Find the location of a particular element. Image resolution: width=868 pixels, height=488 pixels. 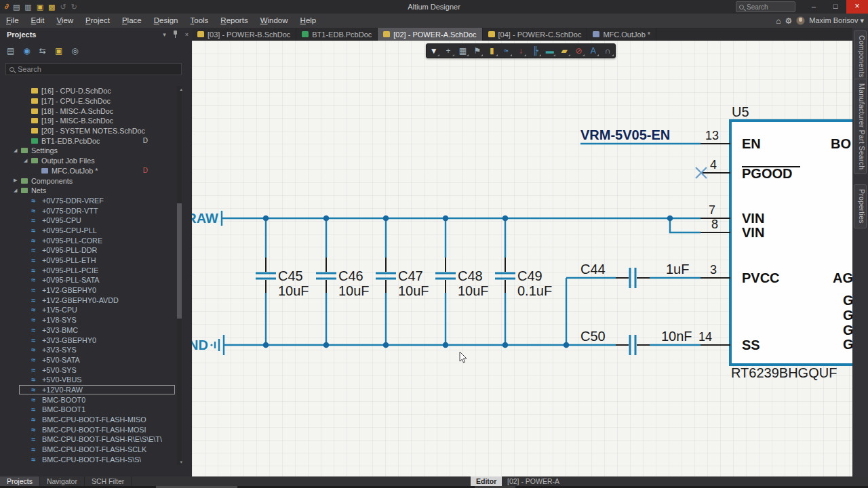

open-all-icon: ▩ is located at coordinates (52, 7).